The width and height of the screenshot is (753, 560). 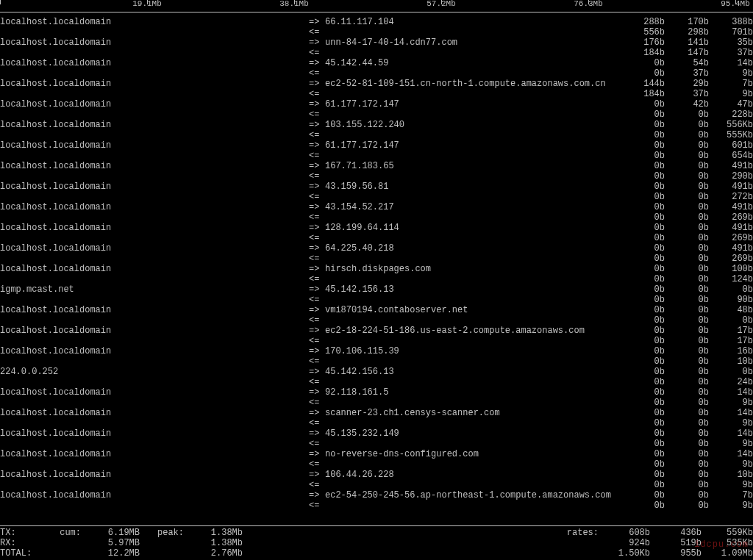 What do you see at coordinates (731, 43) in the screenshot?
I see `tx-rate-40s: 35b` at bounding box center [731, 43].